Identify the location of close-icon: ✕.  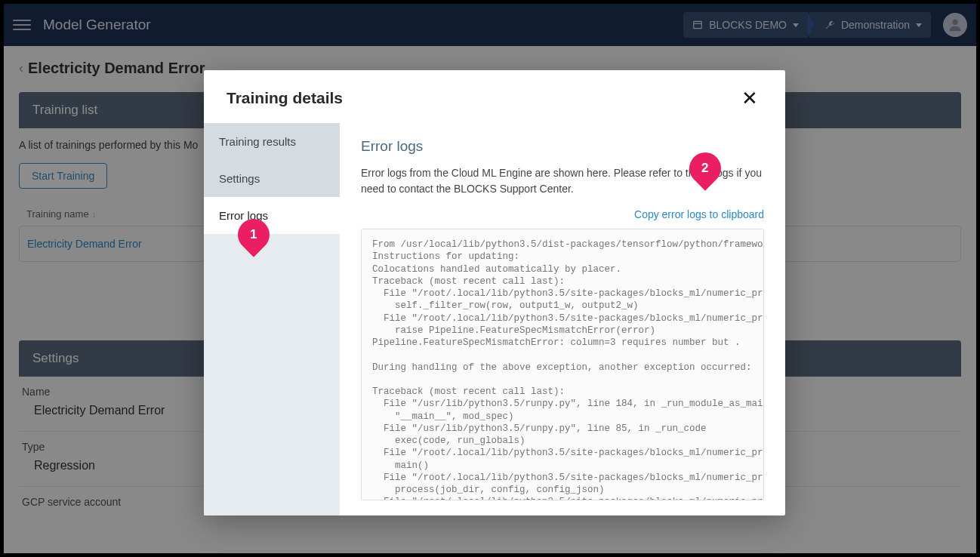
(750, 98).